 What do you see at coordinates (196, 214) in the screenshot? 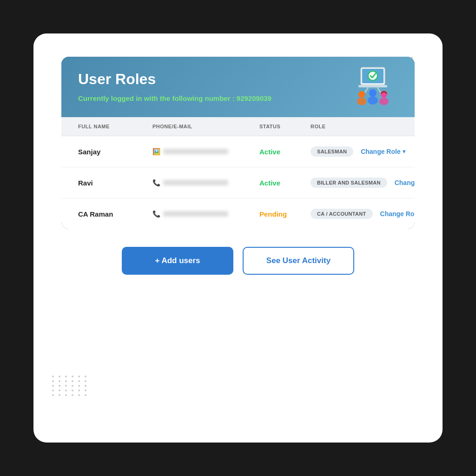
I see `contact-blur-raman` at bounding box center [196, 214].